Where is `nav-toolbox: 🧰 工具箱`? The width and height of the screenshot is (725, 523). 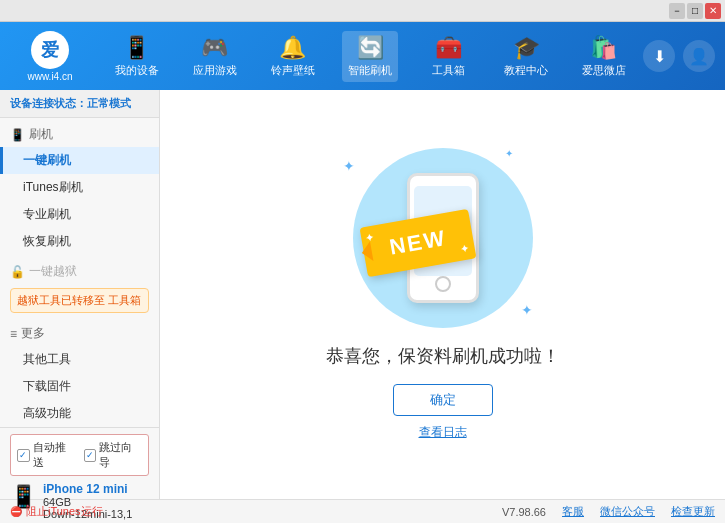
nav-toolbox: 🧰 工具箱 is located at coordinates (448, 56).